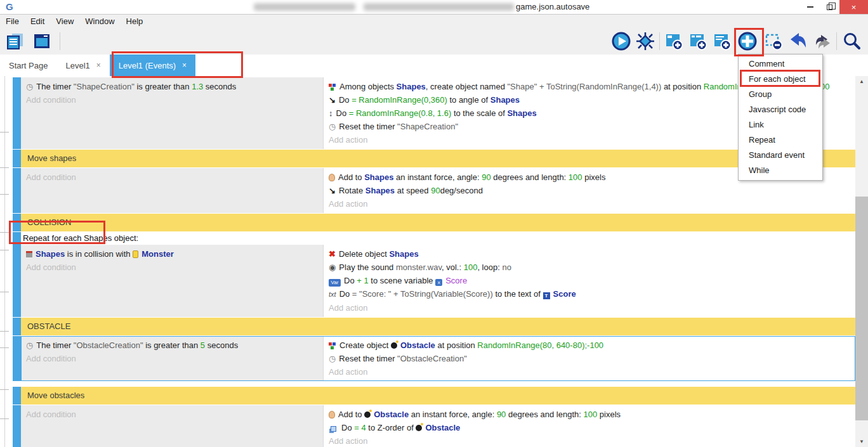 The height and width of the screenshot is (447, 868). I want to click on text-segment: Do, so click(350, 280).